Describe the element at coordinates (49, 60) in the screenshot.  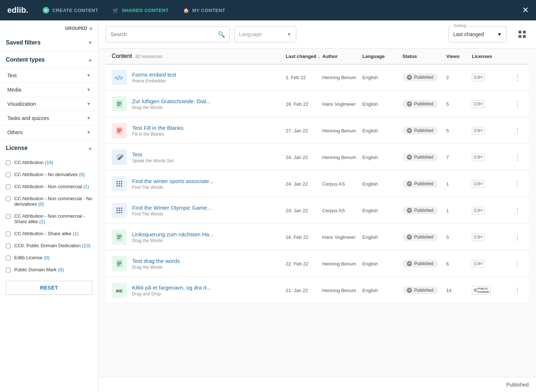
I see `content-types-header: Content types ▲` at that location.